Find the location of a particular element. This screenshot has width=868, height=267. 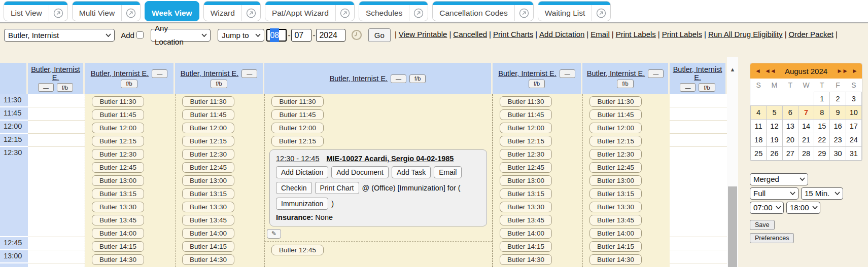

merged-select: Merged is located at coordinates (779, 179).